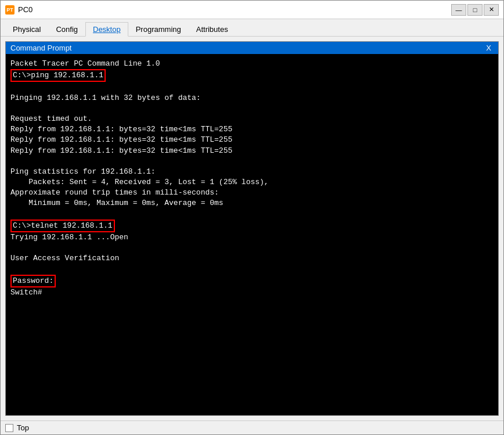 This screenshot has width=504, height=435. Describe the element at coordinates (459, 10) in the screenshot. I see `minimize-button: —` at that location.